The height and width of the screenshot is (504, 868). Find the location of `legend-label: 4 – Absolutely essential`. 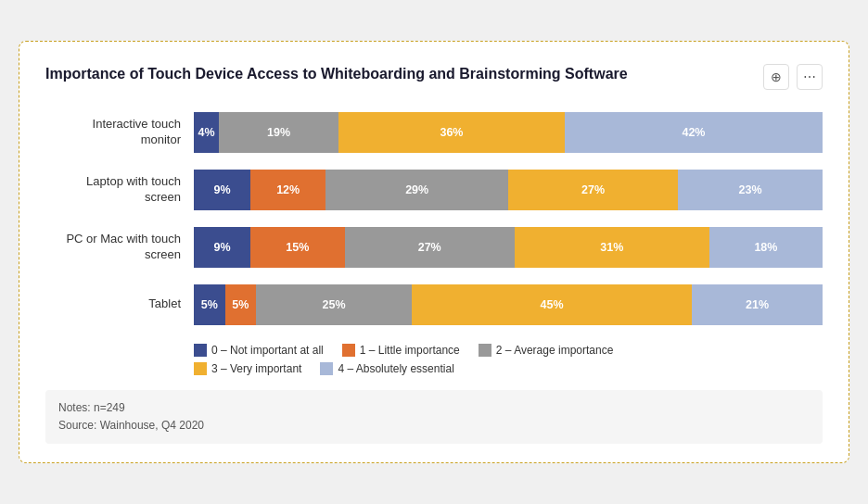

legend-label: 4 – Absolutely essential is located at coordinates (395, 369).